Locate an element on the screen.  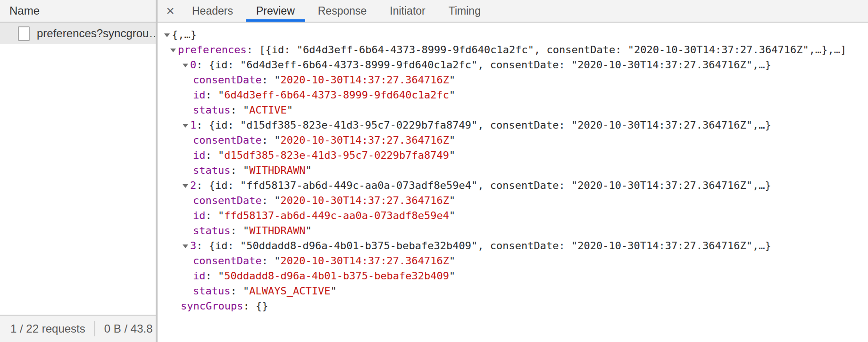
tab-timing: Timing is located at coordinates (465, 11).